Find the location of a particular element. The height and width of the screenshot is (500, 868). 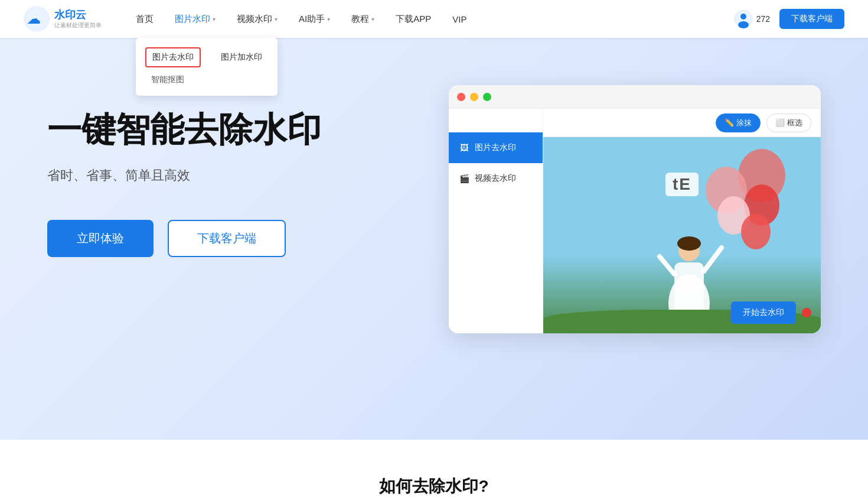

mockup-image-area: tE is located at coordinates (682, 235).